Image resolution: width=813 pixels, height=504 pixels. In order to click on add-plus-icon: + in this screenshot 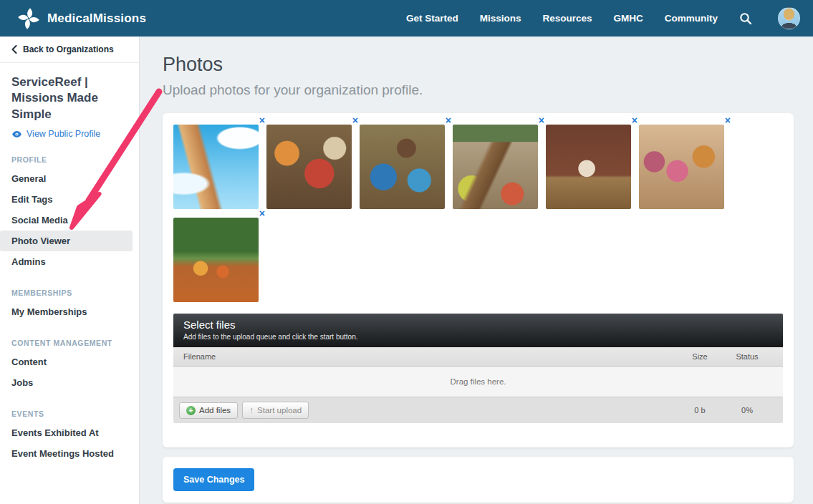, I will do `click(191, 411)`.